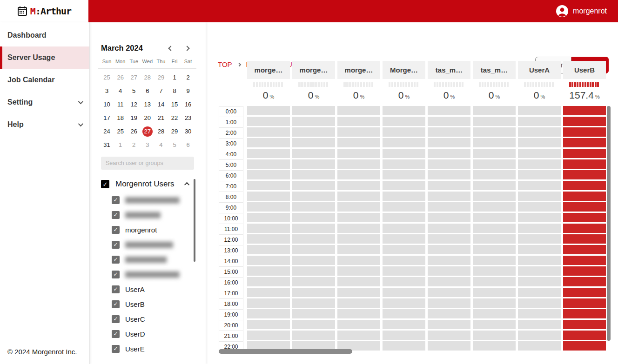 This screenshot has width=618, height=364. What do you see at coordinates (188, 118) in the screenshot?
I see `calendar-day: 23` at bounding box center [188, 118].